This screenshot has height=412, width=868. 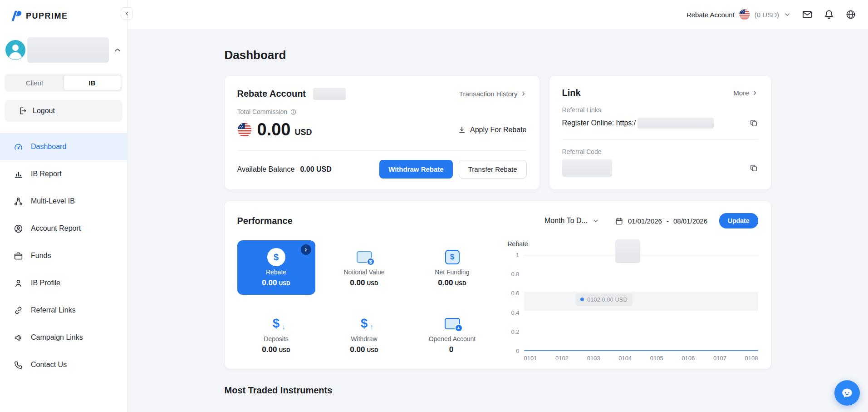 What do you see at coordinates (619, 221) in the screenshot?
I see `calendar-icon` at bounding box center [619, 221].